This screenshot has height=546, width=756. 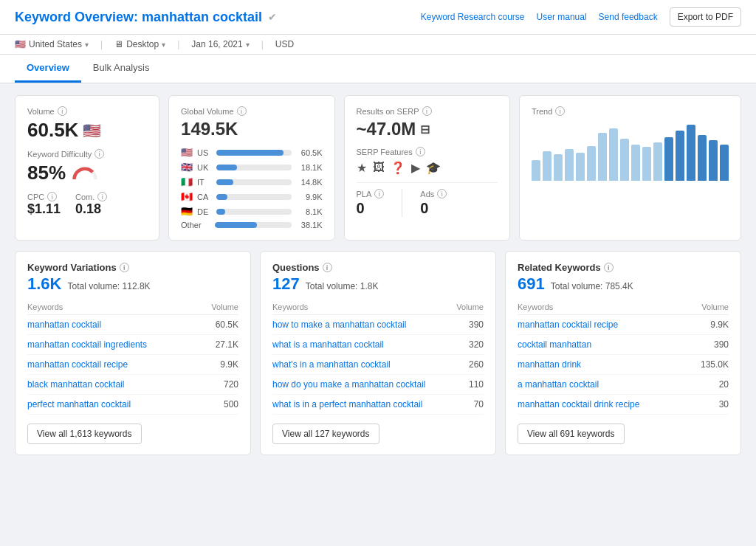 I want to click on export-button: Export to PDF, so click(x=706, y=17).